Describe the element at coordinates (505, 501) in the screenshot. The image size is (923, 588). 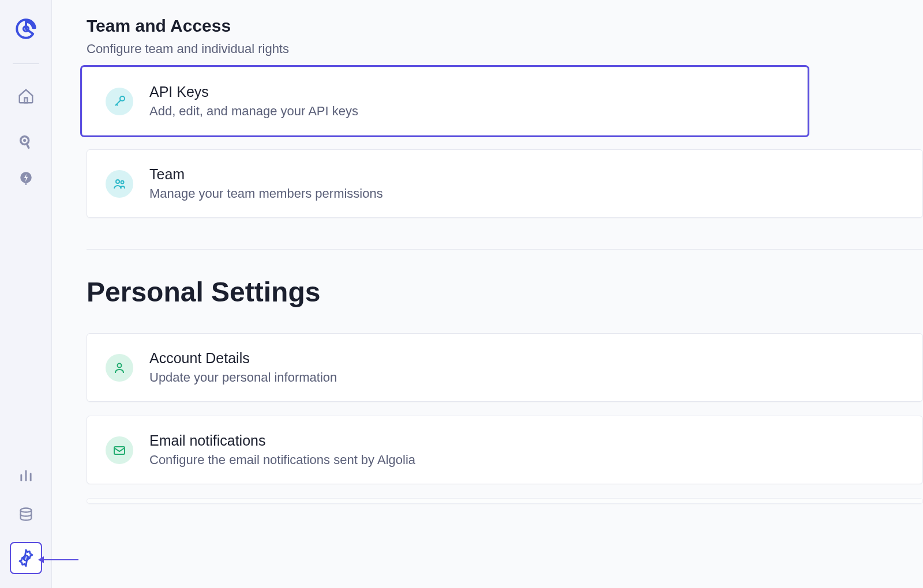
I see `card-peek-next` at that location.